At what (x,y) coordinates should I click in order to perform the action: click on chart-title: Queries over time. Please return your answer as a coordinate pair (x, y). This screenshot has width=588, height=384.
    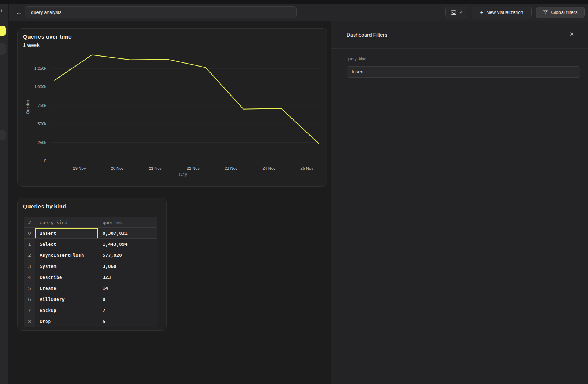
    Looking at the image, I should click on (47, 37).